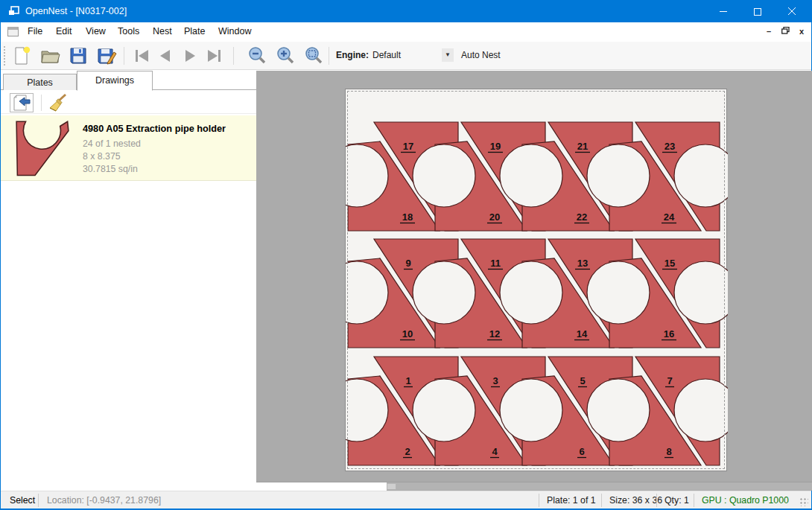  Describe the element at coordinates (352, 55) in the screenshot. I see `engine-label: Engine:` at that location.